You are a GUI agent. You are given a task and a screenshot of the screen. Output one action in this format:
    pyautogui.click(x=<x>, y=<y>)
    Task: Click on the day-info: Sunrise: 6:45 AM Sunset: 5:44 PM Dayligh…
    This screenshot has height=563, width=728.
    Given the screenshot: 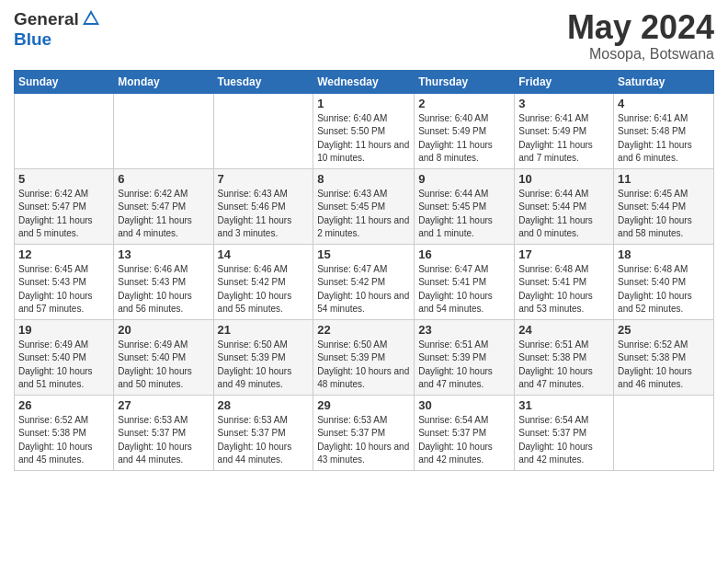 What is the action you would take?
    pyautogui.click(x=664, y=214)
    